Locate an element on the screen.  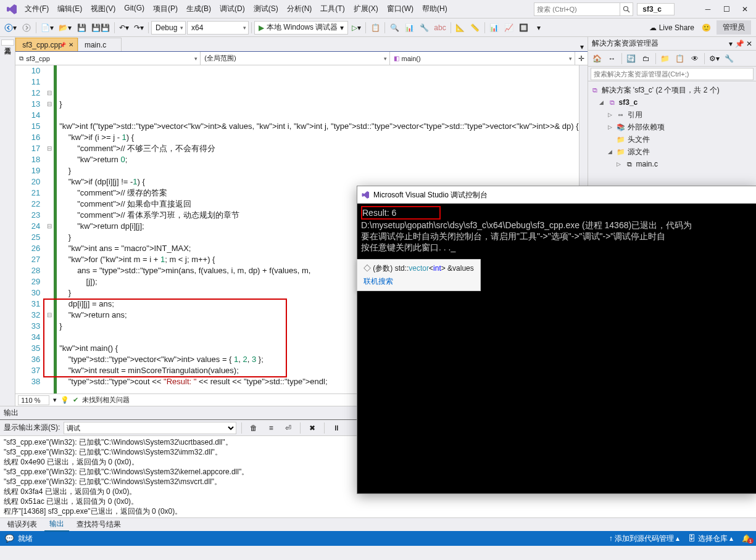
add-to-source-control: ↑ 添加到源代码管理 ▴ is located at coordinates (644, 539).